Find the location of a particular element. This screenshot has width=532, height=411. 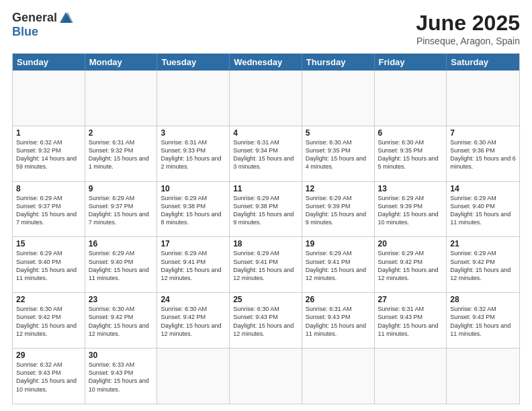

cell-info: Sunrise: 6:29 AM Sunset: 9:37 PM Dayligh… is located at coordinates (46, 210).